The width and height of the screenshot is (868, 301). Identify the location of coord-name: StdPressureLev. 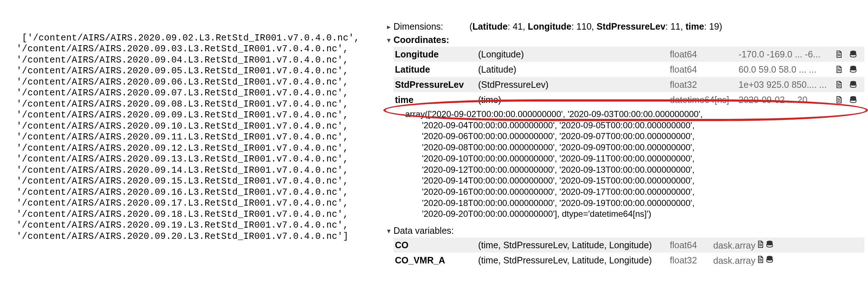
(437, 85).